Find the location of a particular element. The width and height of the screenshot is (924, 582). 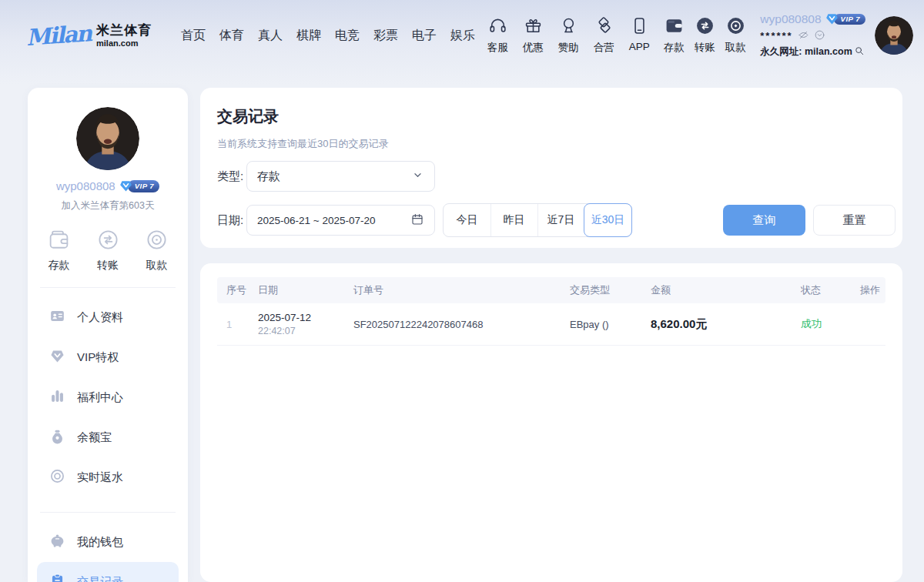

sponsor-button: 赞助 is located at coordinates (568, 35).